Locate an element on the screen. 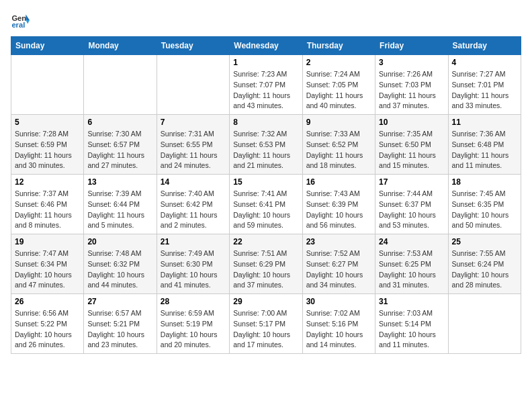  calendar-cell: 13Sunrise: 7:39 AMSunset: 6:44 PMDayligh… is located at coordinates (120, 204).